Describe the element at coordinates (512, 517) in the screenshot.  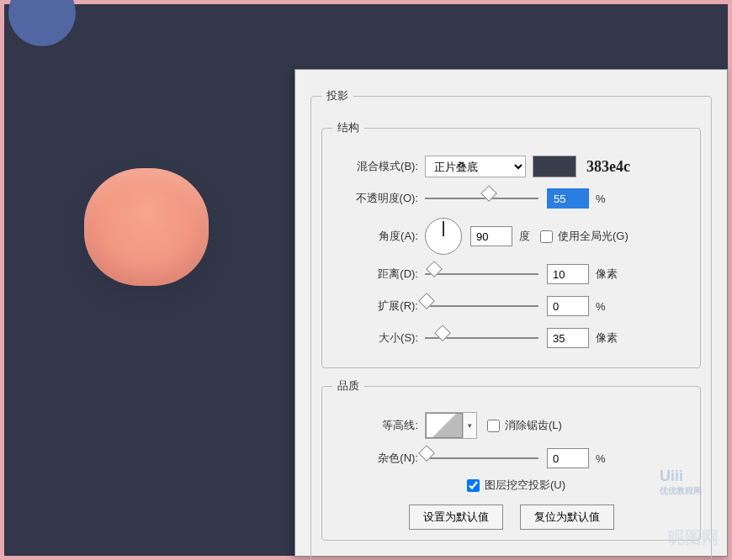
I see `default-buttons-row: 设置为默认值 复位为默认值` at that location.